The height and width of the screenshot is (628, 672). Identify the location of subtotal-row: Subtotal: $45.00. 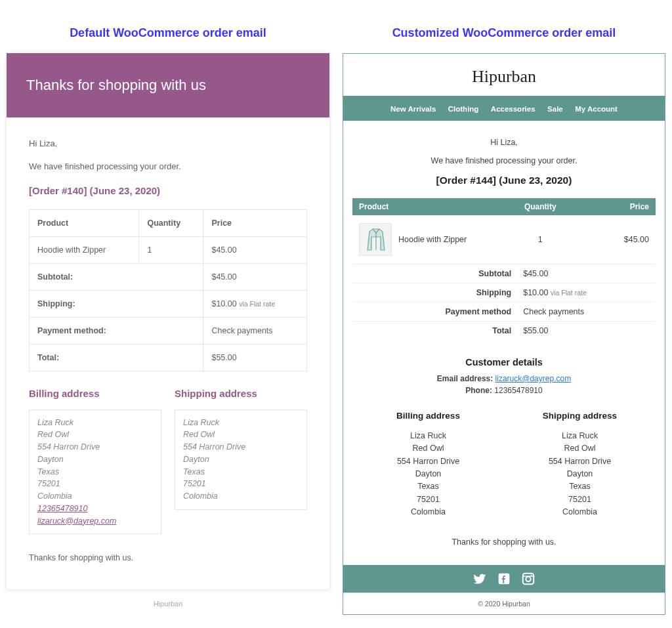
(168, 277).